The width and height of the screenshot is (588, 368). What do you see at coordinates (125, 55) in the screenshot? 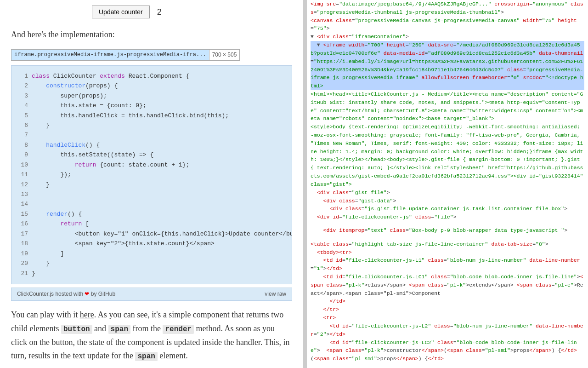
I see `iframe-tooltip: iframe.progressiveMedia-iframe.js-progre…` at bounding box center [125, 55].